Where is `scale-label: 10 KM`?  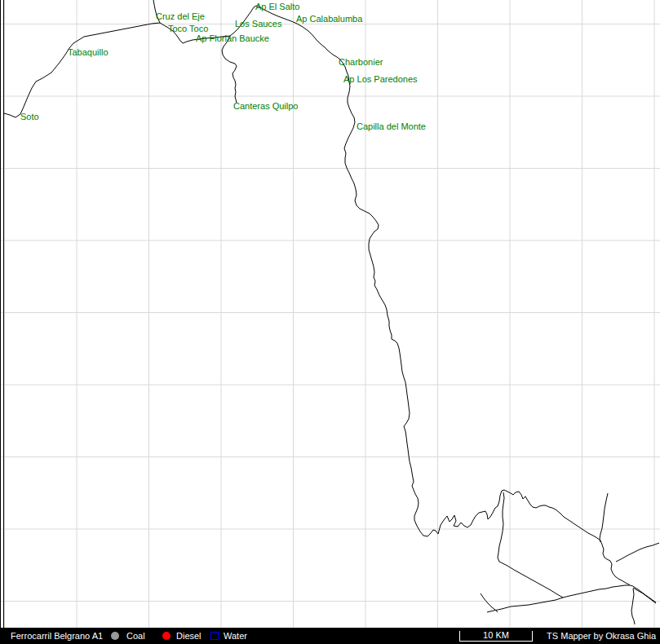 scale-label: 10 KM is located at coordinates (496, 635).